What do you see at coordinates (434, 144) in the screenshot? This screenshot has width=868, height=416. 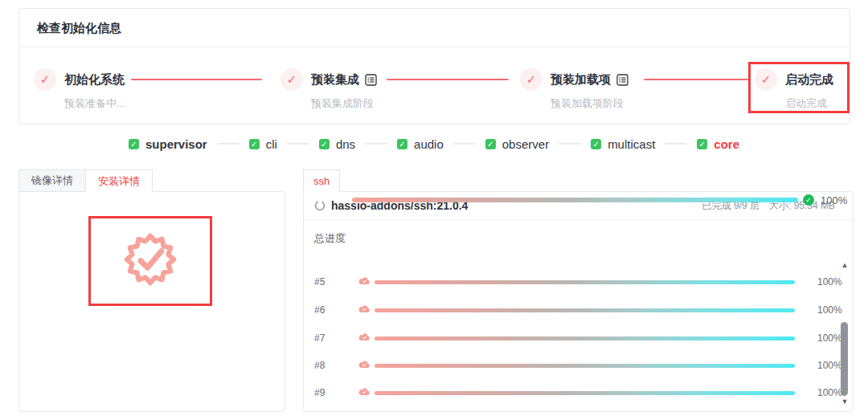 I see `services-row: ✓ supervisor ✓ cli ✓ dns ✓ audio ✓ obser…` at bounding box center [434, 144].